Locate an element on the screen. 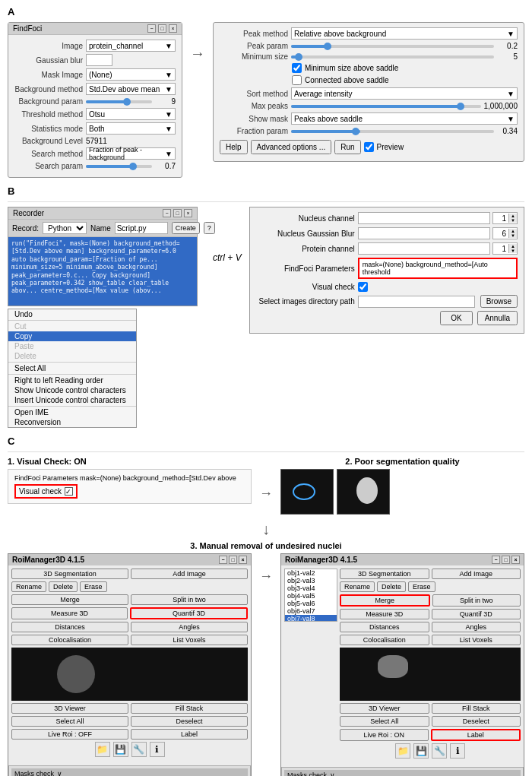 The image size is (532, 776). btn-quantif3d-left: Quantif 3D is located at coordinates (188, 613).